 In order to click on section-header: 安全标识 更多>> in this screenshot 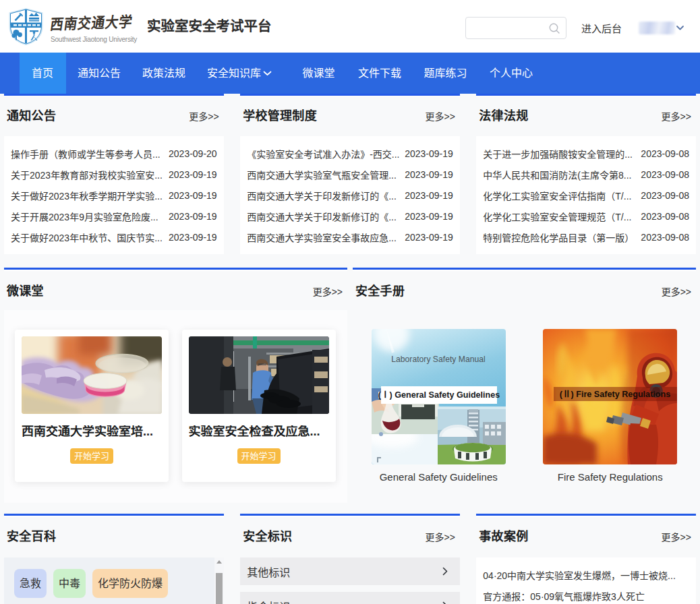, I will do `click(350, 537)`.